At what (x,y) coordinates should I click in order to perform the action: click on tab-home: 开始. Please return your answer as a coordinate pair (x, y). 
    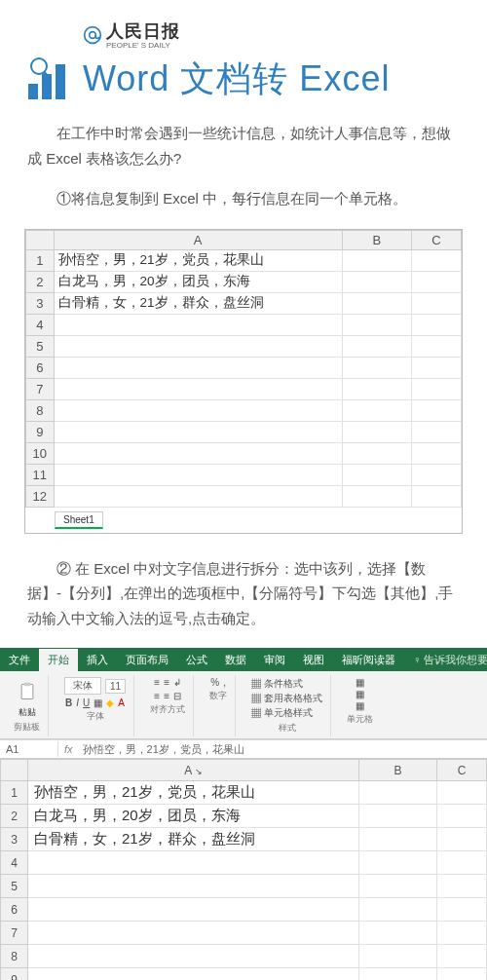
    Looking at the image, I should click on (58, 660).